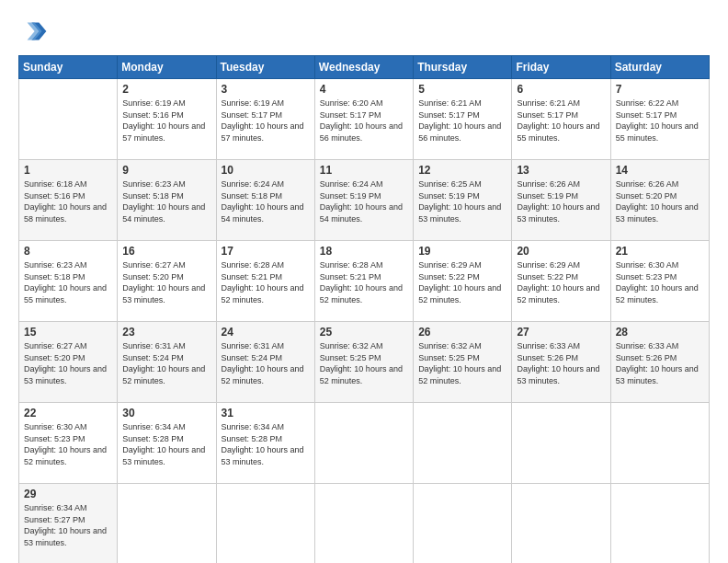 Image resolution: width=728 pixels, height=563 pixels. What do you see at coordinates (463, 201) in the screenshot?
I see `table-row: 12 Sunrise: 6:25 AMSunset: 5:19 PMDaylig…` at bounding box center [463, 201].